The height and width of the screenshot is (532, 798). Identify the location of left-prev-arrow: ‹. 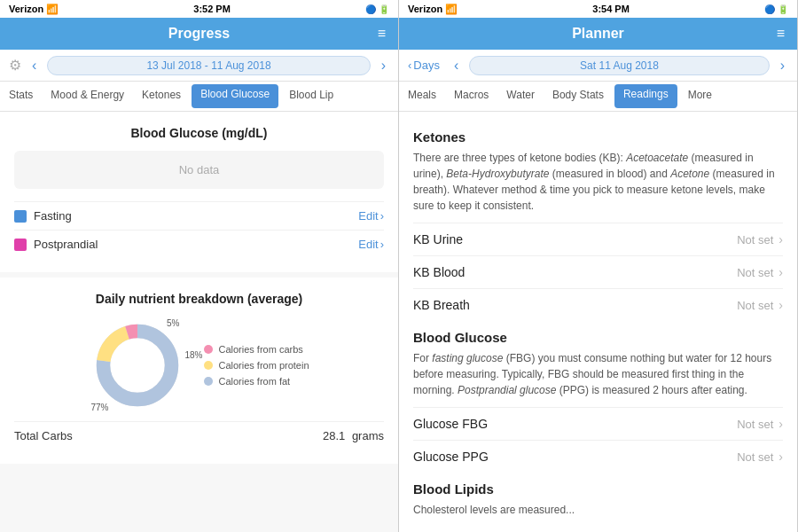
(34, 66).